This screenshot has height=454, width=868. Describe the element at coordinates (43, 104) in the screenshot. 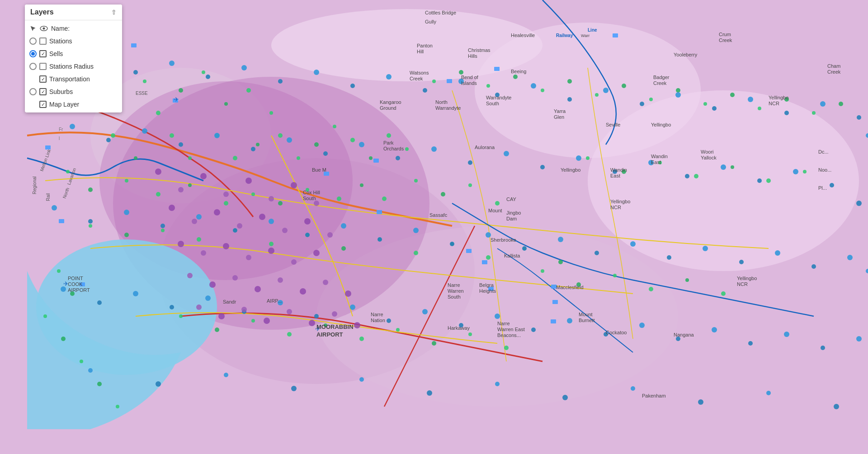

I see `checkbox-map-layer` at that location.